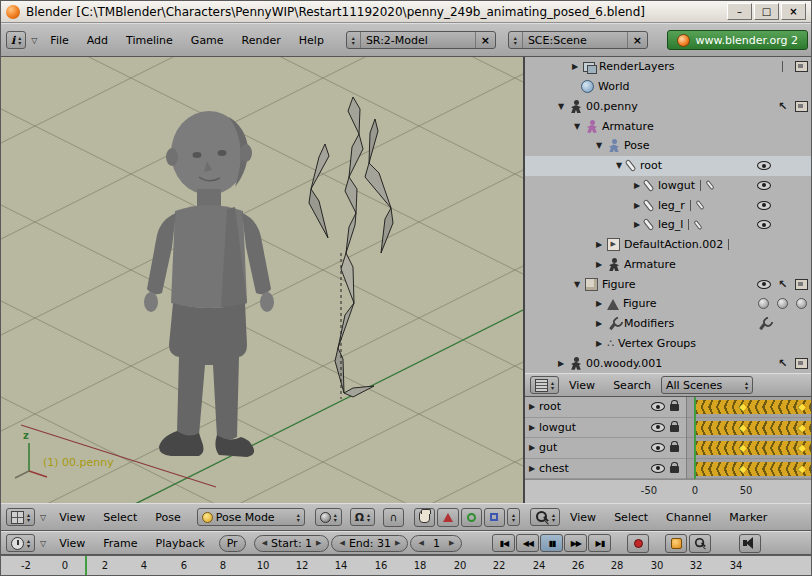 The image size is (812, 576). What do you see at coordinates (362, 517) in the screenshot?
I see `pivot-dropdown: Ω ▴▾` at bounding box center [362, 517].